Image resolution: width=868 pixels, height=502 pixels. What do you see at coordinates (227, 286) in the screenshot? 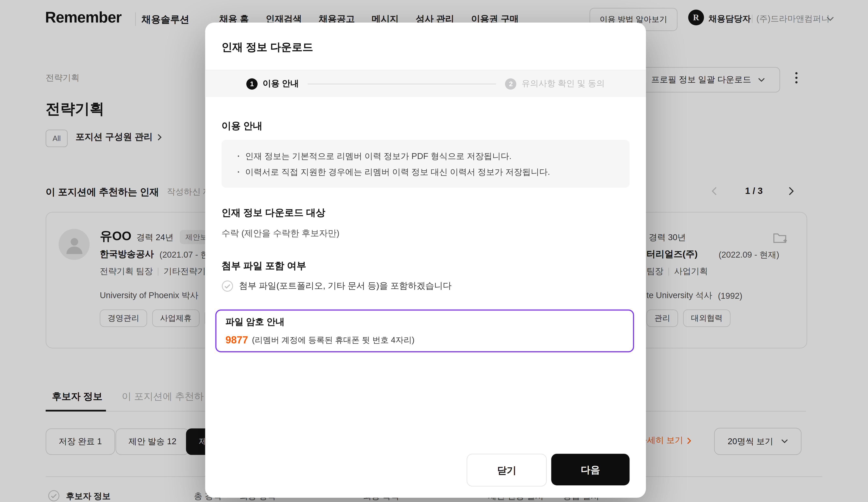
I see `checkbox-circle-check-icon` at bounding box center [227, 286].